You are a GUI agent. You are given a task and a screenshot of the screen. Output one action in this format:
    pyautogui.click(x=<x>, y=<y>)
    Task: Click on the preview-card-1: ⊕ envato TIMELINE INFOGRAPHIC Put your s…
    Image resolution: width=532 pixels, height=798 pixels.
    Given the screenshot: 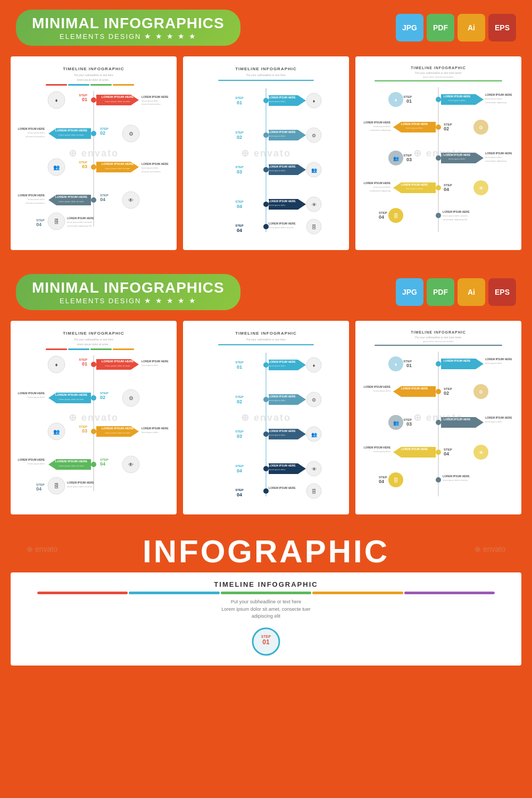 What is the action you would take?
    pyautogui.click(x=94, y=153)
    